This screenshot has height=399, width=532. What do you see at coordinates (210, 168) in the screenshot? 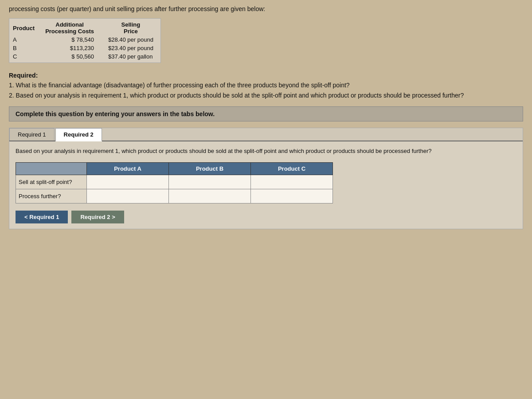
I see `col-product-b-header: Product B` at bounding box center [210, 168].